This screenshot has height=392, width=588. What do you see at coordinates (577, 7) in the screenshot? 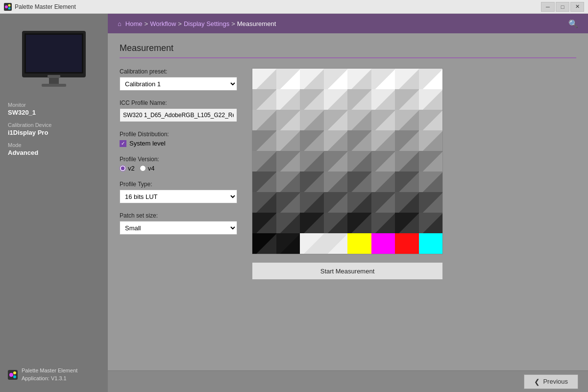
I see `close-button: ✕` at bounding box center [577, 7].